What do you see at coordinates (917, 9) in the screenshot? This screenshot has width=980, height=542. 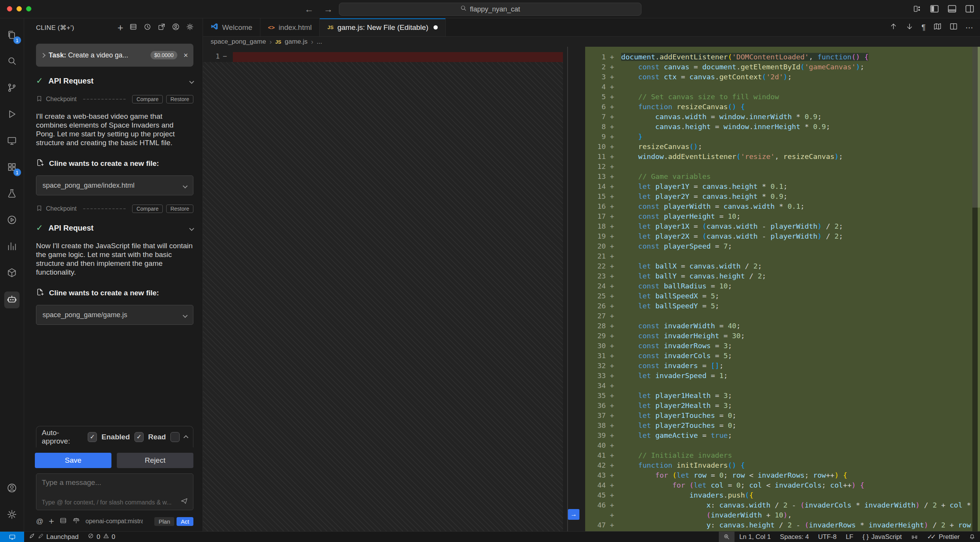 I see `customize-layout-icon` at bounding box center [917, 9].